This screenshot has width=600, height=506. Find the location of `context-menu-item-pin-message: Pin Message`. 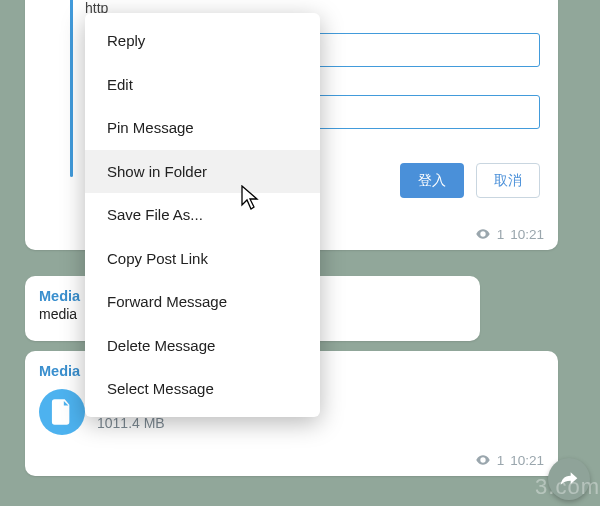

context-menu-item-pin-message: Pin Message is located at coordinates (202, 128).